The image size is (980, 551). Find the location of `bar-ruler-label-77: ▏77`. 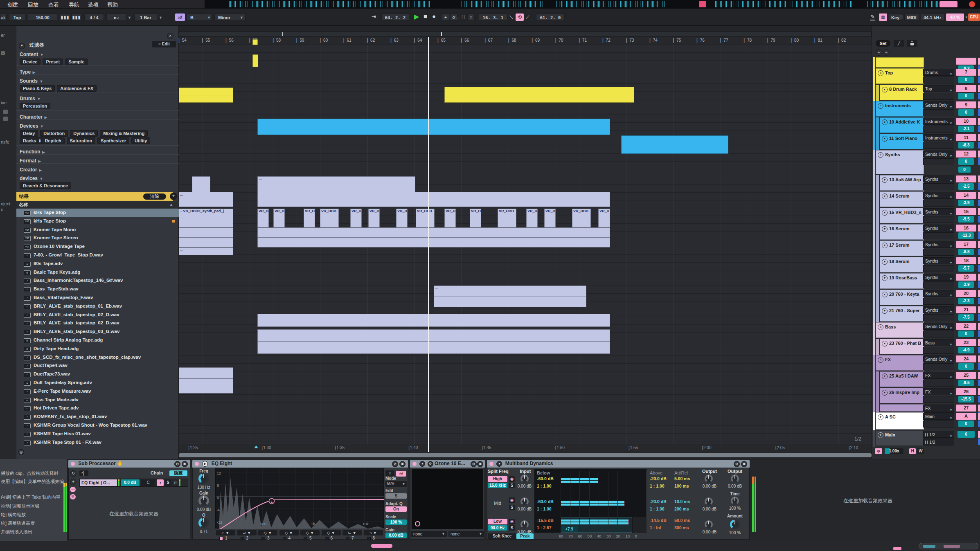

bar-ruler-label-77: ▏77 is located at coordinates (724, 40).